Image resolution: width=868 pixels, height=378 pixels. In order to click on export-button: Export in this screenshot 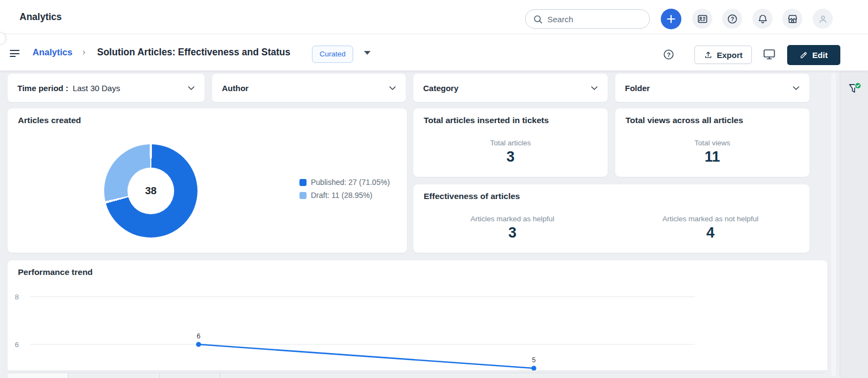, I will do `click(723, 55)`.